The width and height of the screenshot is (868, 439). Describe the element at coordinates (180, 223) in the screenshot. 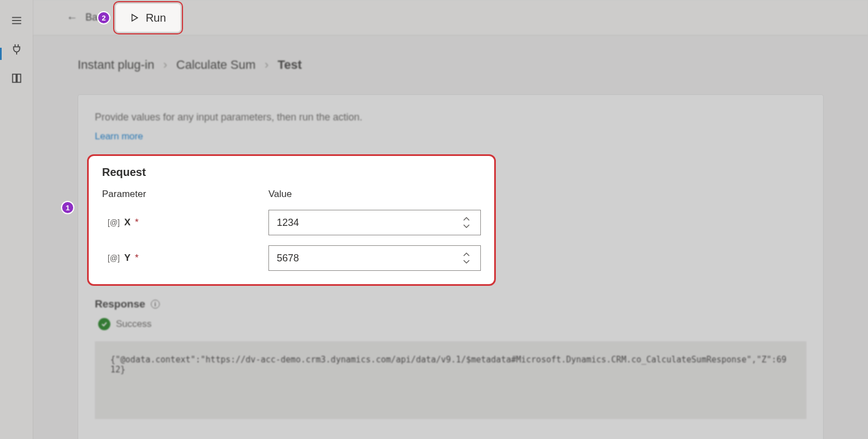

I see `param-x-label: [@] X *` at that location.